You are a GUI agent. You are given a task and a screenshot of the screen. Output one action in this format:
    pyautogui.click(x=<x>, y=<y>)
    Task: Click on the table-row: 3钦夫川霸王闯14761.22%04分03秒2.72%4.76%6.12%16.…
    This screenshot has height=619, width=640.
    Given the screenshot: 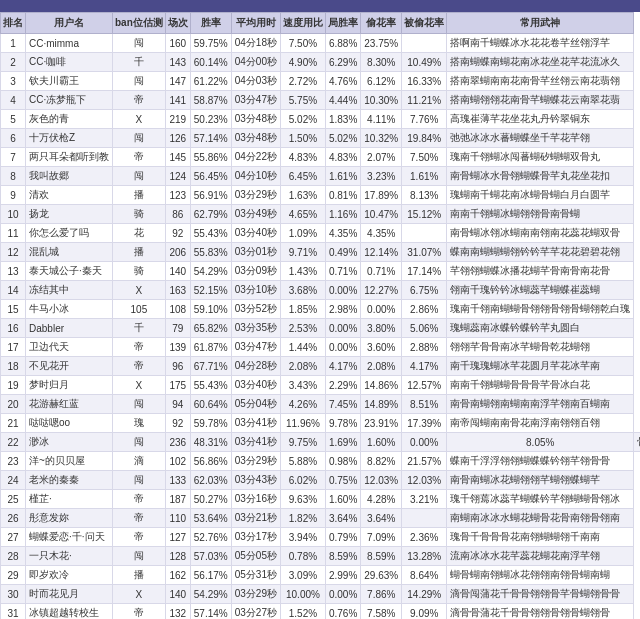 What is the action you would take?
    pyautogui.click(x=321, y=82)
    